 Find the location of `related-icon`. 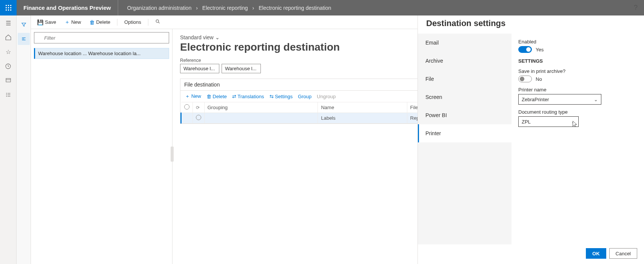

related-icon is located at coordinates (24, 39).